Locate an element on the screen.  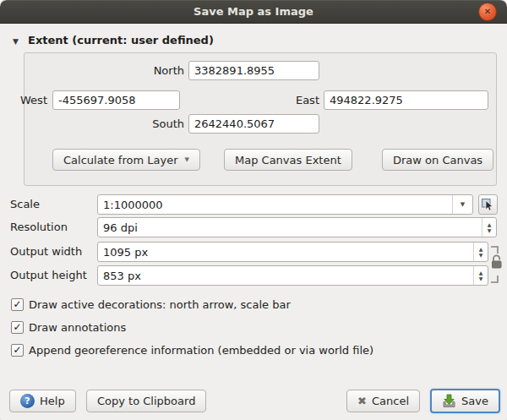
east-input is located at coordinates (406, 100).